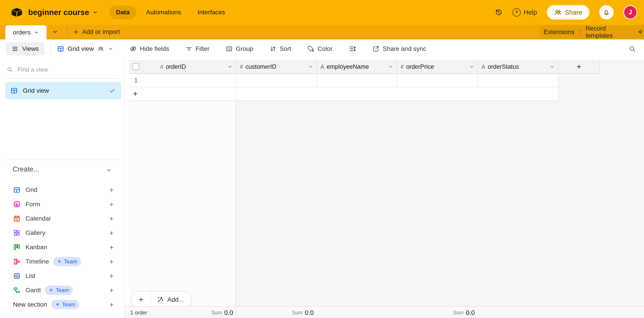 This screenshot has width=644, height=318. What do you see at coordinates (171, 300) in the screenshot?
I see `add-with-ai-button: Add...` at bounding box center [171, 300].